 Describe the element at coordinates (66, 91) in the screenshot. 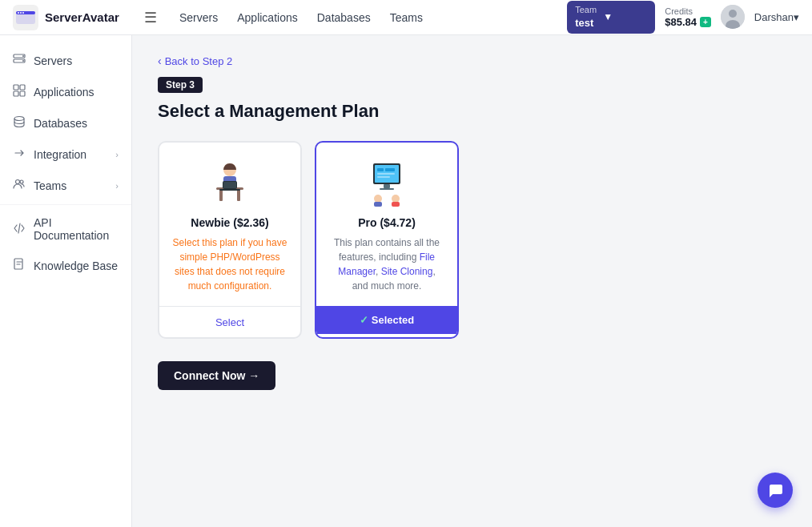

I see `sidebar-item-applications: Applications` at that location.